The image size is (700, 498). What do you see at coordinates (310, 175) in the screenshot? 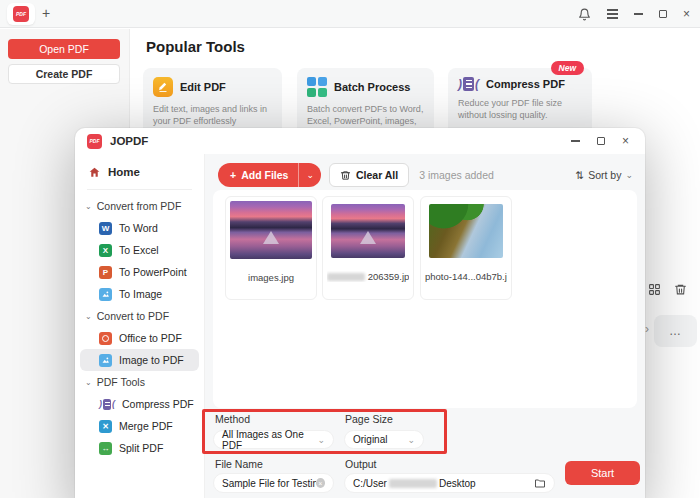
I see `add-files-dropdown-chevron: ⌄` at bounding box center [310, 175].